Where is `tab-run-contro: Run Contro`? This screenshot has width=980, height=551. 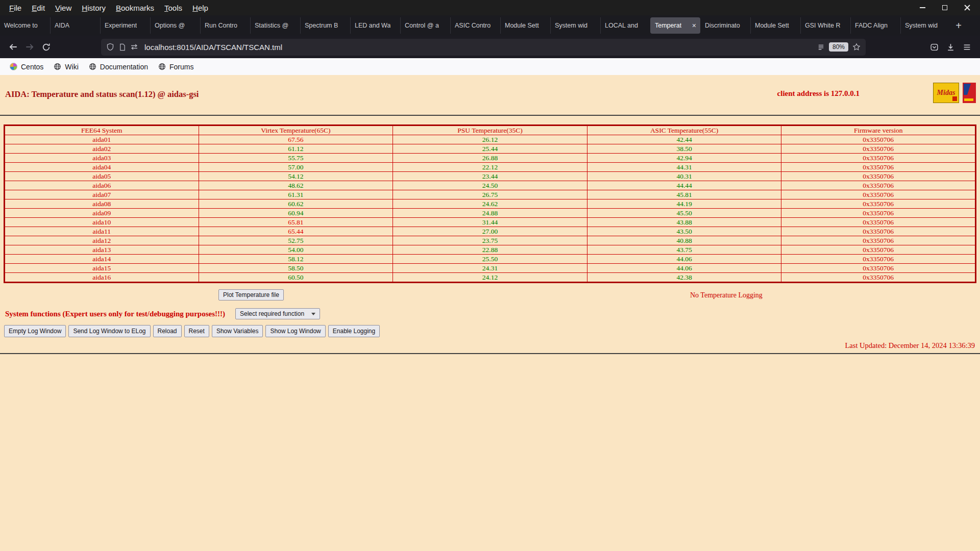 tab-run-contro: Run Contro is located at coordinates (225, 26).